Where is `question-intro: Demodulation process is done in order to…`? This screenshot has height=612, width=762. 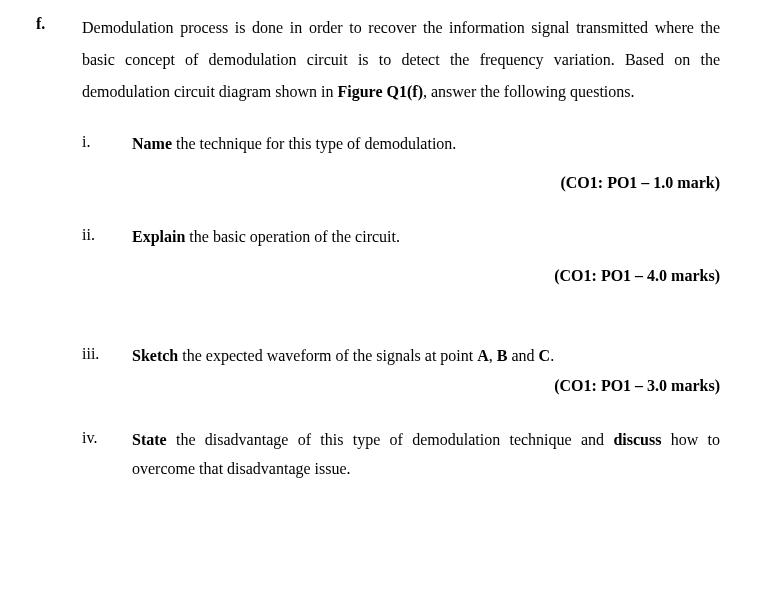 question-intro: Demodulation process is done in order to… is located at coordinates (401, 60).